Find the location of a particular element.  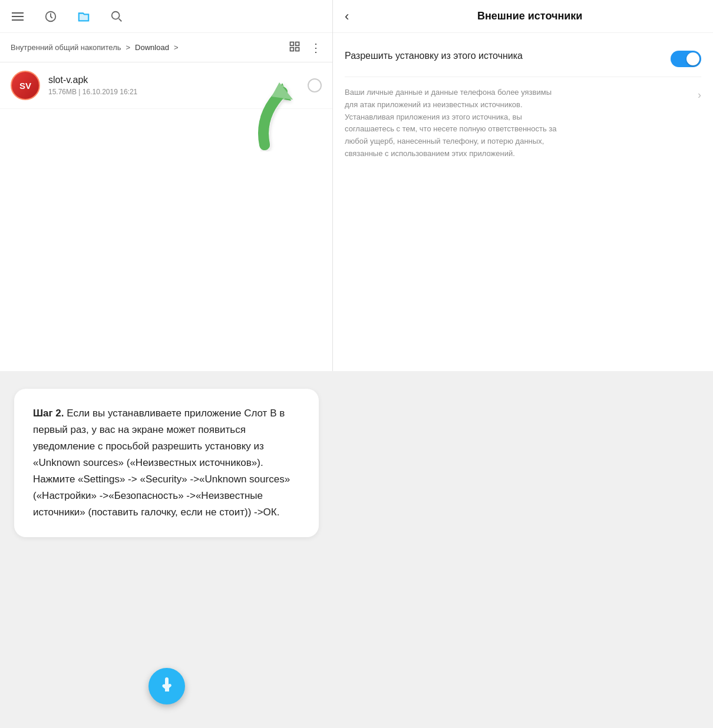

file-icon-label: SV is located at coordinates (25, 86).